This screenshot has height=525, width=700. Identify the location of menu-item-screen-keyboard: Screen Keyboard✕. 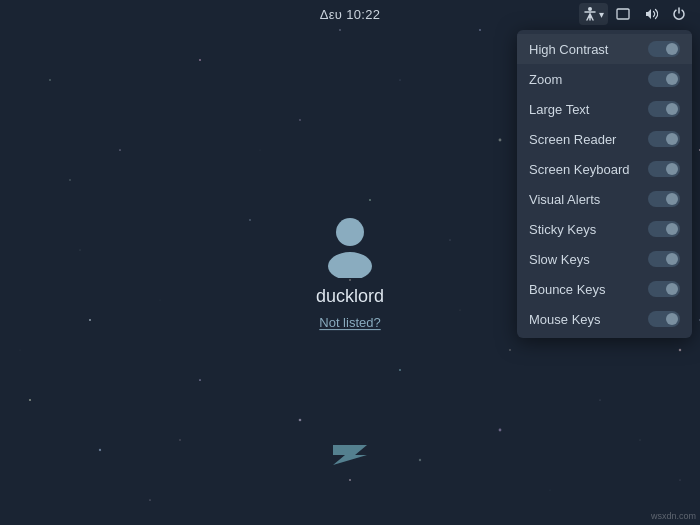
(604, 169).